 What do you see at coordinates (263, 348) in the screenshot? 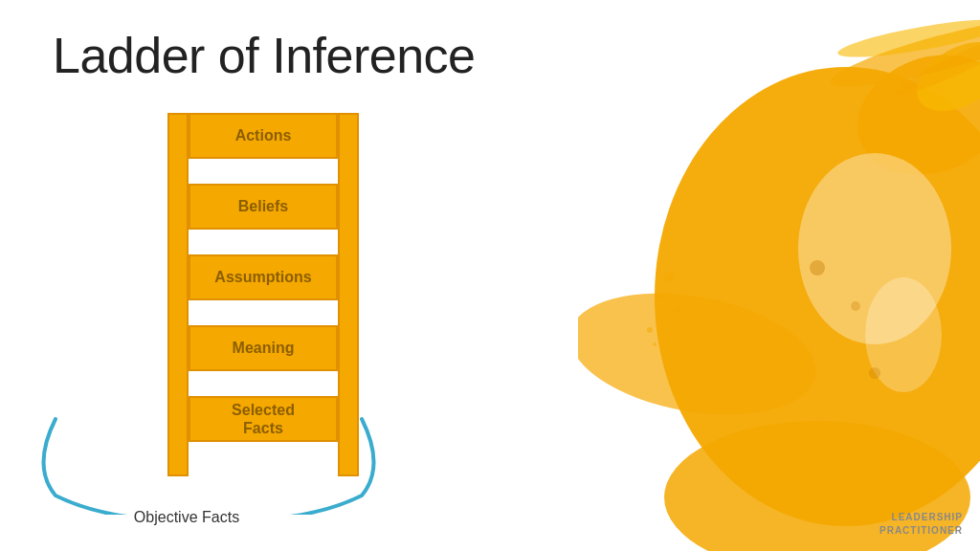
I see `rung-meaning: Meaning` at bounding box center [263, 348].